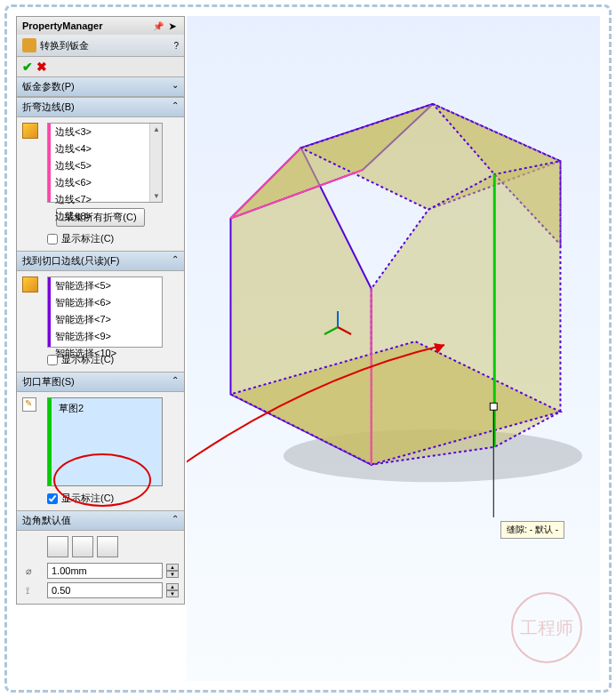  I want to click on sheetmetal-icon, so click(29, 45).